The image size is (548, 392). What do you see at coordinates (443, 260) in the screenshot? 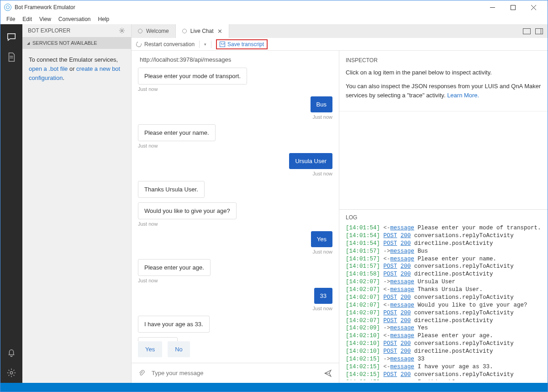
I see `log-line: [14:01:57] <-message Please enter your n…` at bounding box center [443, 260].